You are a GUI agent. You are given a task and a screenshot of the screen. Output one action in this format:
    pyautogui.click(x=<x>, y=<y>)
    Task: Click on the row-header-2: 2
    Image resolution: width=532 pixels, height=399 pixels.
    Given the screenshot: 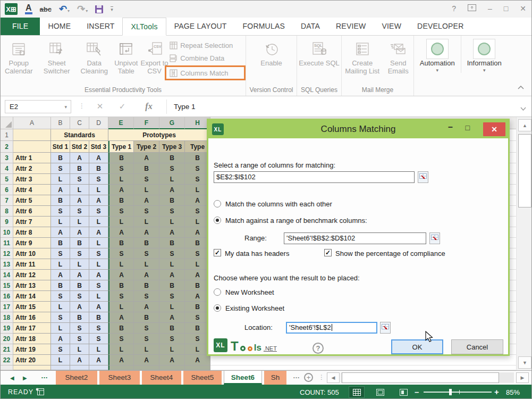 What is the action you would take?
    pyautogui.click(x=7, y=147)
    